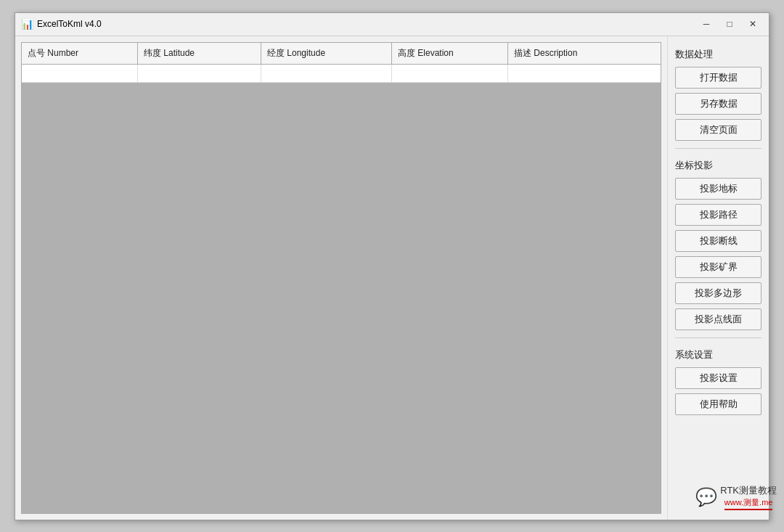 This screenshot has width=784, height=532. What do you see at coordinates (584, 73) in the screenshot?
I see `cell-description` at bounding box center [584, 73].